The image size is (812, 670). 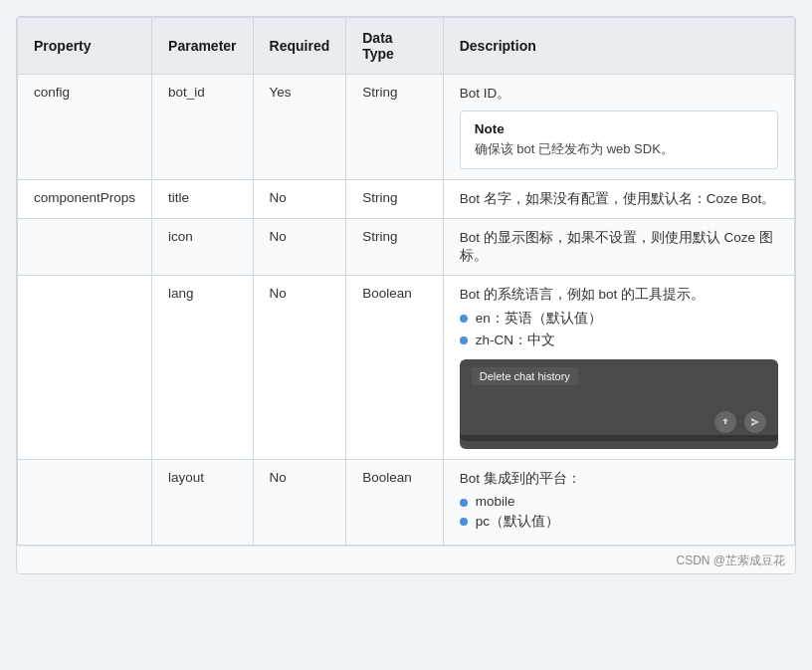 I want to click on chat-preview-popup: Delete chat history, so click(x=619, y=404).